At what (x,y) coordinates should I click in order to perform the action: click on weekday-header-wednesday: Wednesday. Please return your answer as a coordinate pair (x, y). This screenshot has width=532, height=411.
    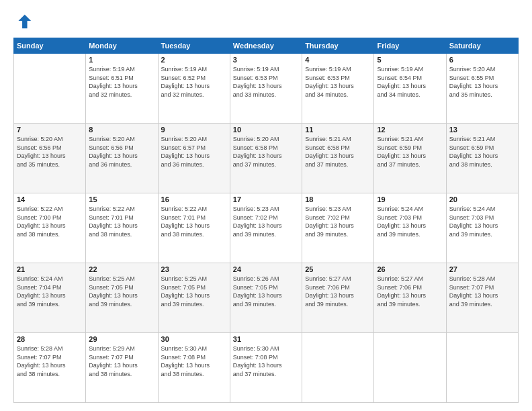
    Looking at the image, I should click on (266, 46).